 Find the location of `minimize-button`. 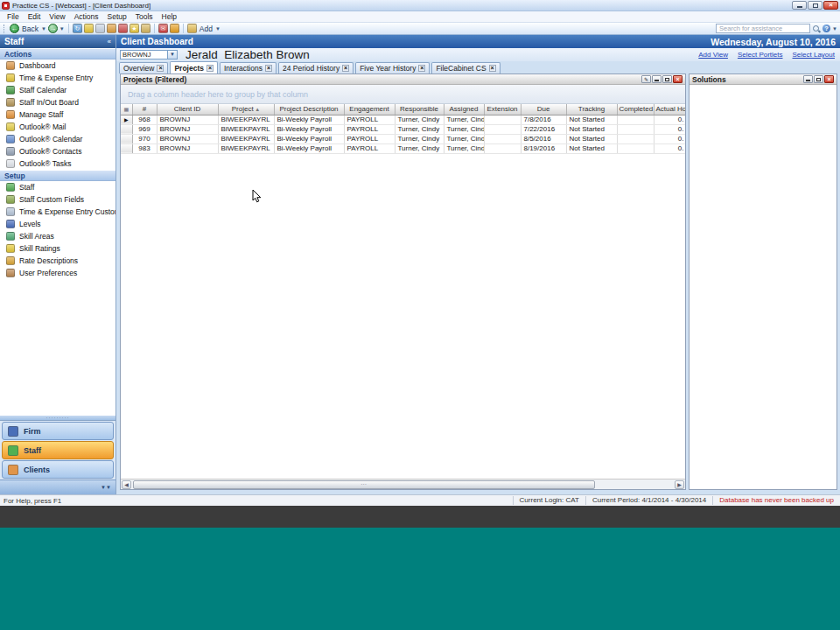

minimize-button is located at coordinates (800, 5).